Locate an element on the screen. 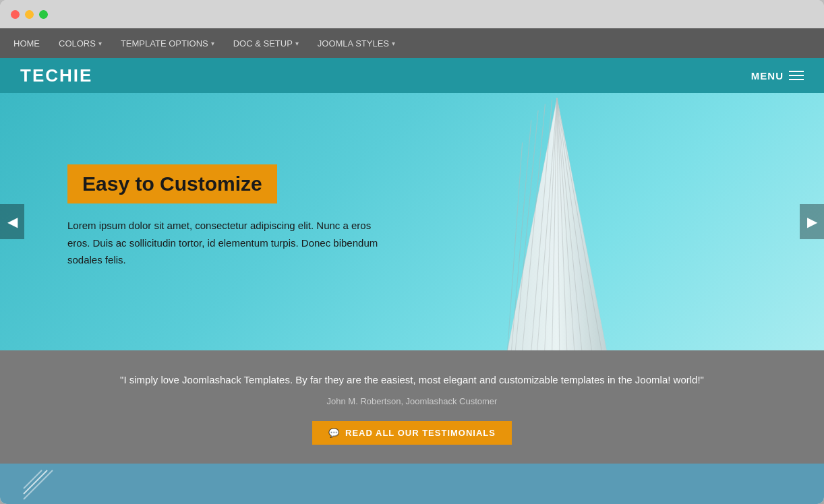 This screenshot has height=504, width=824. nav-colors: COLORS ▾ is located at coordinates (80, 43).